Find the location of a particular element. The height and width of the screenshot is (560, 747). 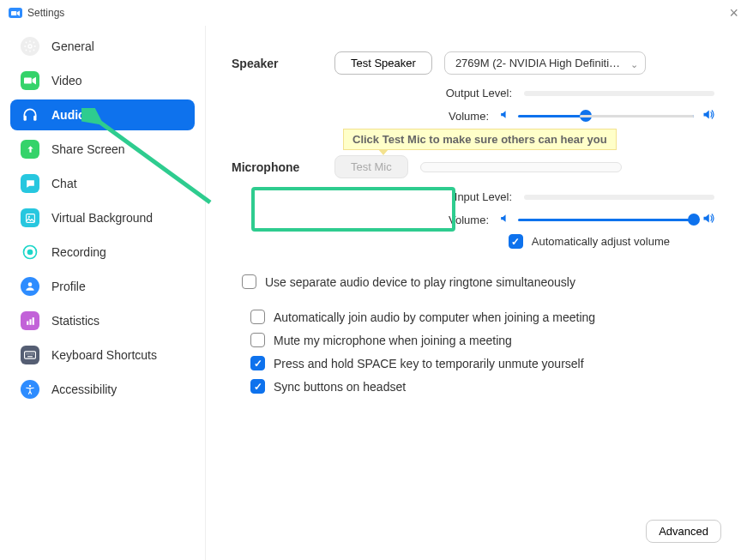

sidebar-item-label: Profile is located at coordinates (69, 286).